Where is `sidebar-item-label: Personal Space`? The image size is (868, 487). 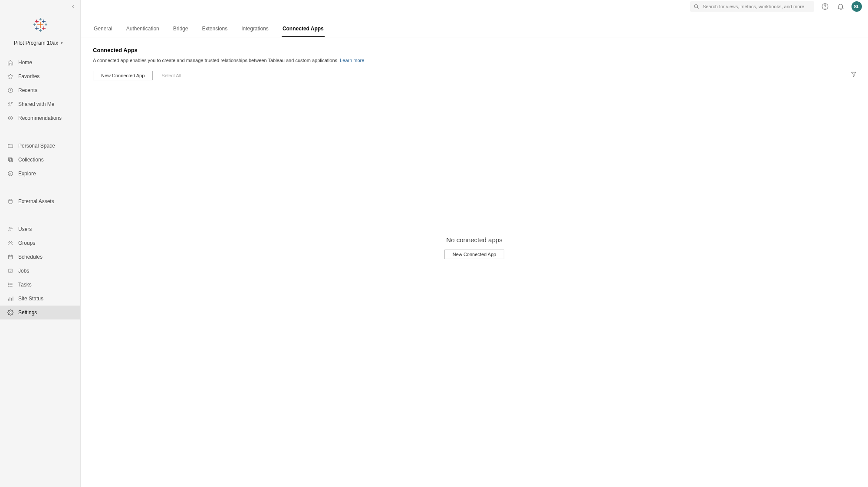
sidebar-item-label: Personal Space is located at coordinates (36, 146).